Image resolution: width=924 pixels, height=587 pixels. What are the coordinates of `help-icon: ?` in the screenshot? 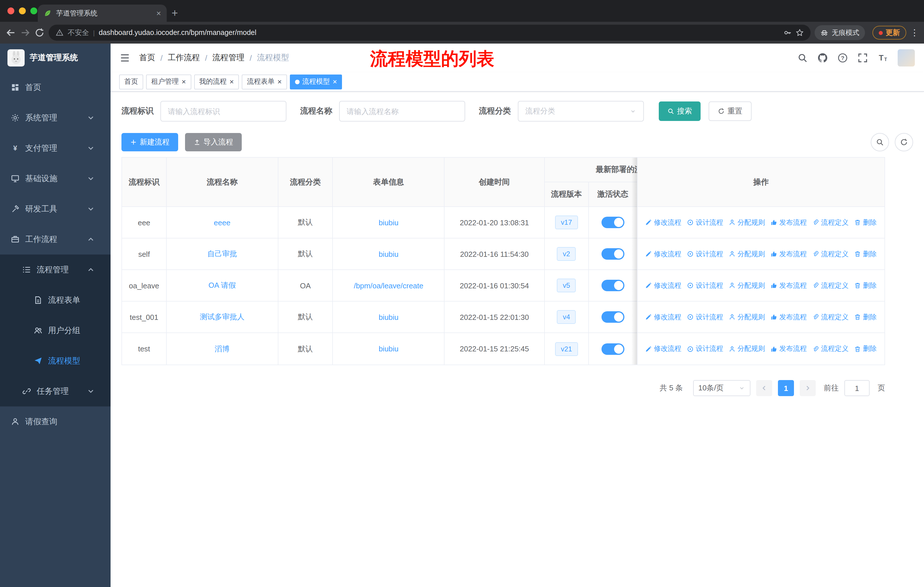 It's located at (843, 58).